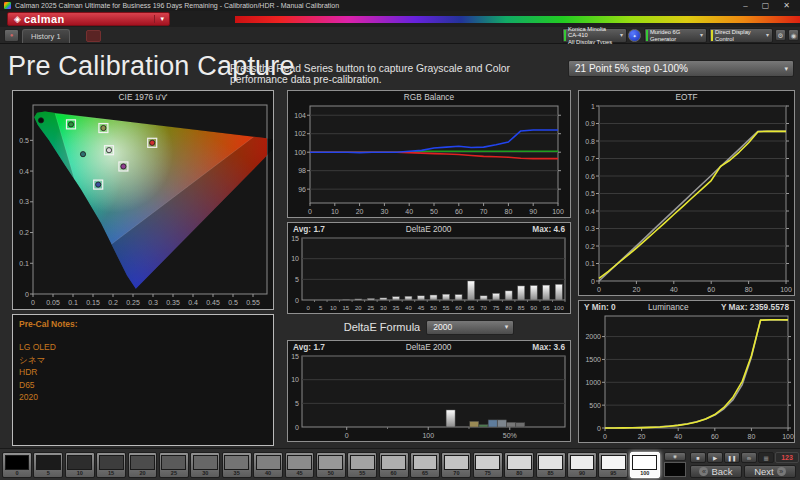 This screenshot has width=800, height=480. What do you see at coordinates (300, 465) in the screenshot?
I see `gray-patch-button-45: 45` at bounding box center [300, 465].